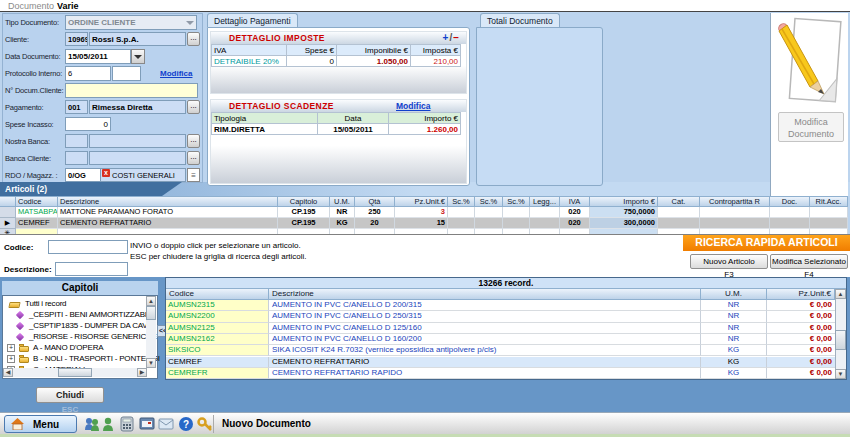 This screenshot has height=437, width=850. Describe the element at coordinates (734, 294) in the screenshot. I see `records-col-um: U.M.` at that location.